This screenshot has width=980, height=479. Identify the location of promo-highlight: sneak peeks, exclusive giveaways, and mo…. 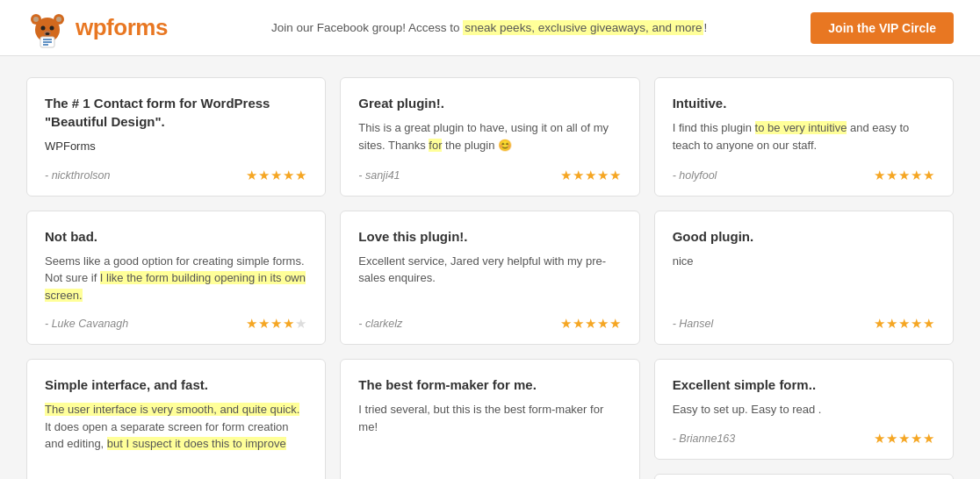
(583, 28).